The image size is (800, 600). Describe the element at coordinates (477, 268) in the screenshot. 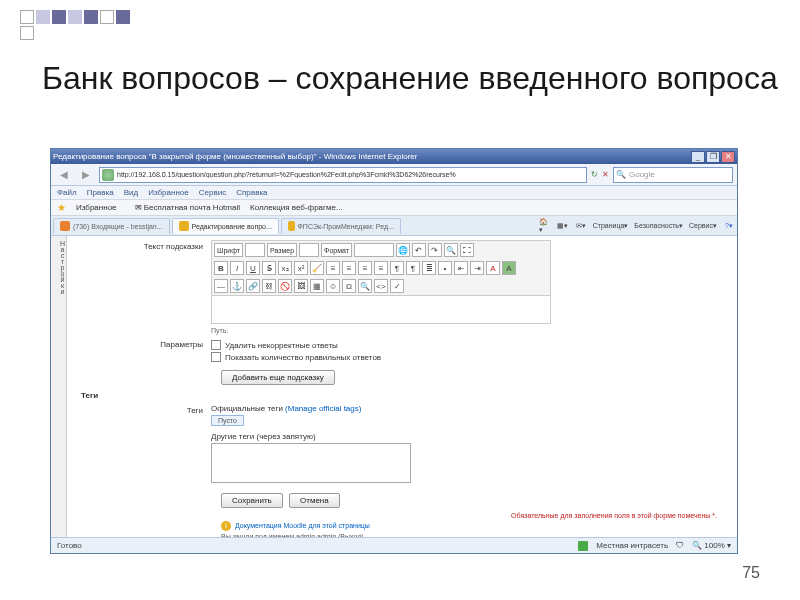

I see `indent-icon: ⇥` at that location.